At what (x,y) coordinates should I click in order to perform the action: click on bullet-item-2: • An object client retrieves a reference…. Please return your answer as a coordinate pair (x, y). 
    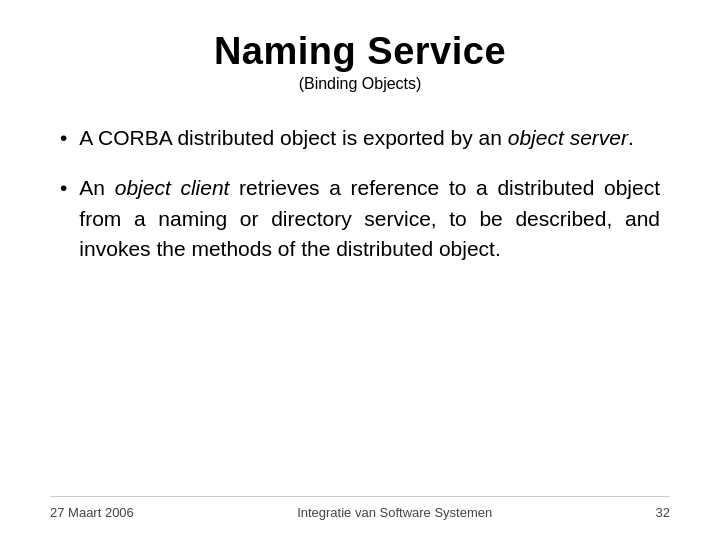
    Looking at the image, I should click on (360, 218).